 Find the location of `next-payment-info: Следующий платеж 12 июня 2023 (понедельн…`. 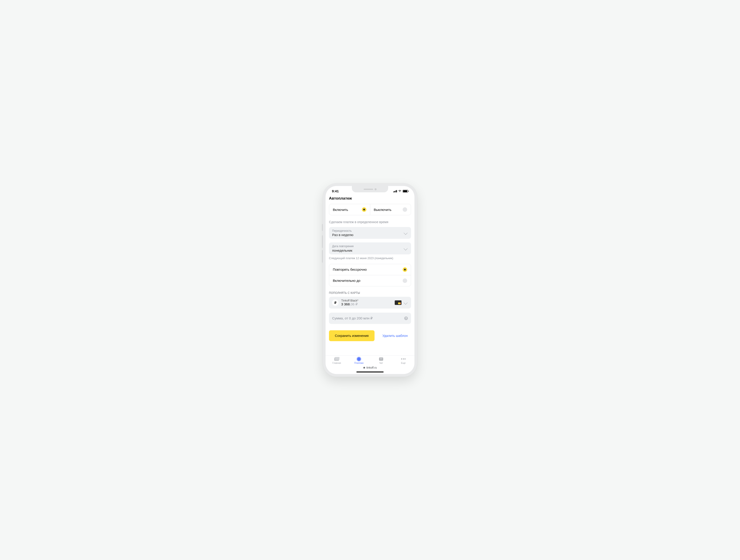

next-payment-info: Следующий платеж 12 июня 2023 (понедельн… is located at coordinates (370, 258).